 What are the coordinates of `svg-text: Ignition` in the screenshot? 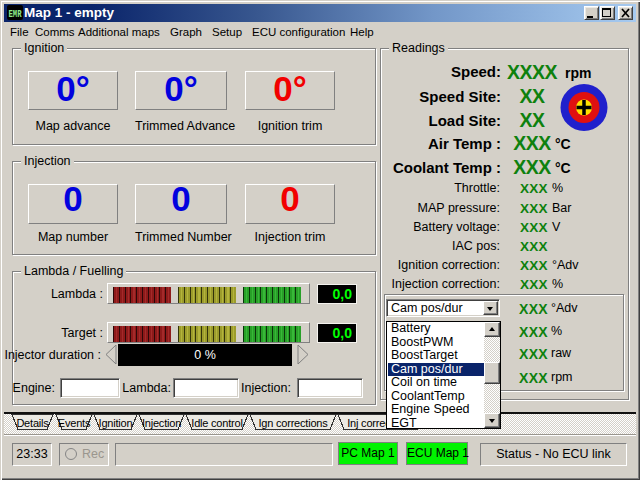 It's located at (116, 423).